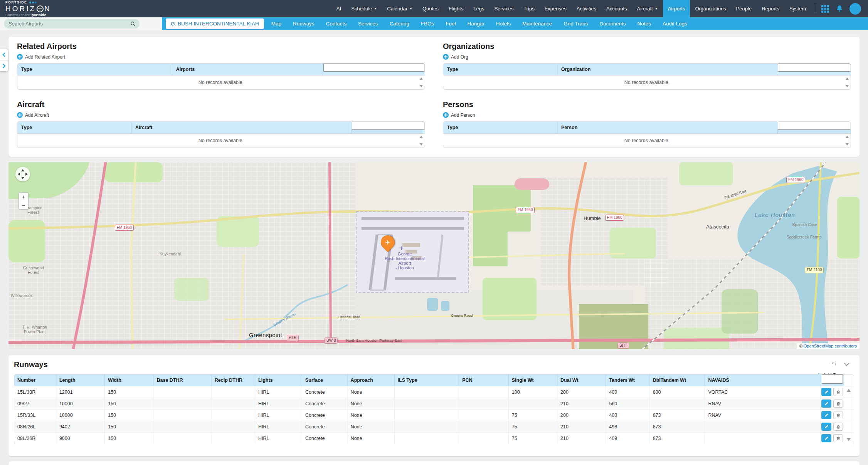  What do you see at coordinates (647, 105) in the screenshot?
I see `panel-title: Persons` at bounding box center [647, 105].